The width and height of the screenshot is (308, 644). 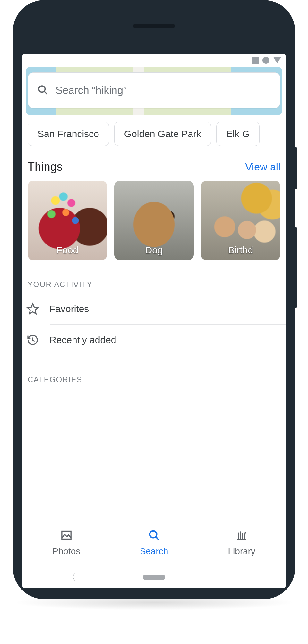 I want to click on row-recently-added: Recently added, so click(x=154, y=340).